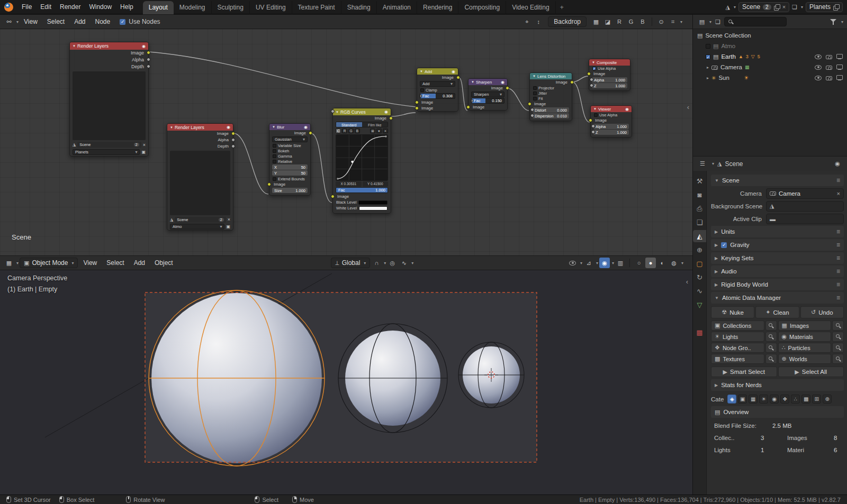  What do you see at coordinates (290, 173) in the screenshot?
I see `blur-y-field: Y50` at bounding box center [290, 173].